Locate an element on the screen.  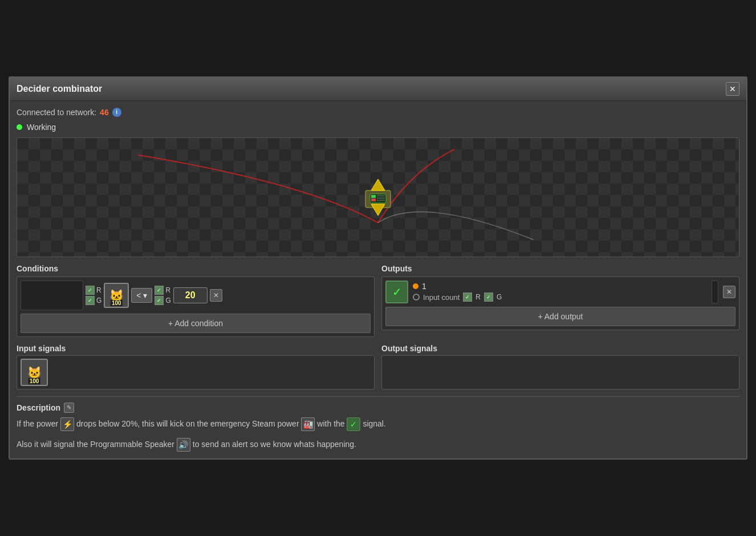
output-check-icon: ✓ is located at coordinates (397, 292).